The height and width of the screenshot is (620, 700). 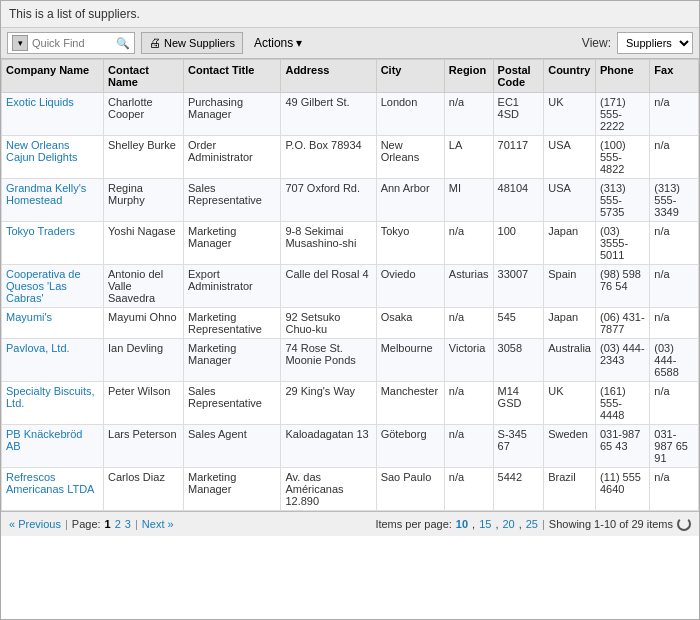 I want to click on contact-title-cell: Purchasing Manager, so click(x=232, y=114).